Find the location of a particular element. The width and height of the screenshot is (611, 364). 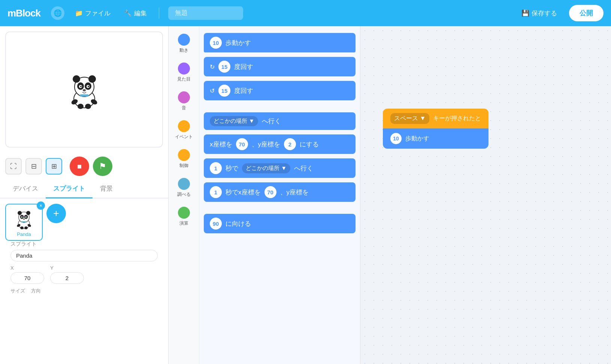

play-button: ⚑ is located at coordinates (103, 166).